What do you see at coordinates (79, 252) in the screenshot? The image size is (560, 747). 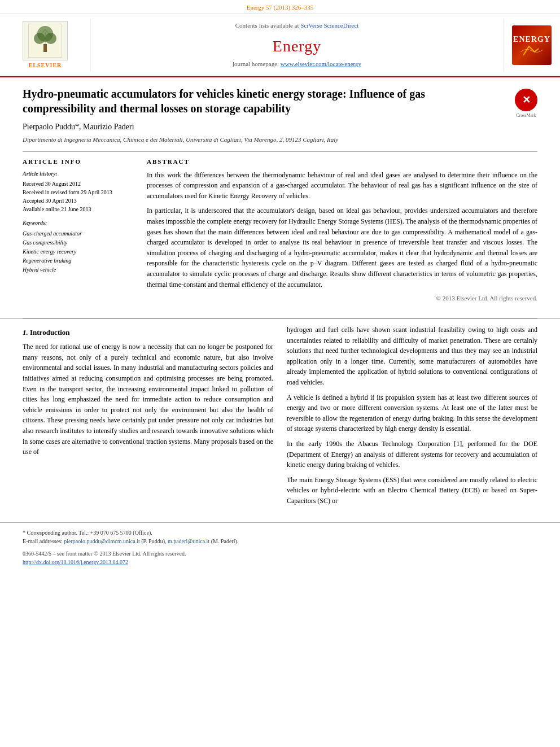 I see `keyword-3: Kinetic energy recovery` at bounding box center [79, 252].